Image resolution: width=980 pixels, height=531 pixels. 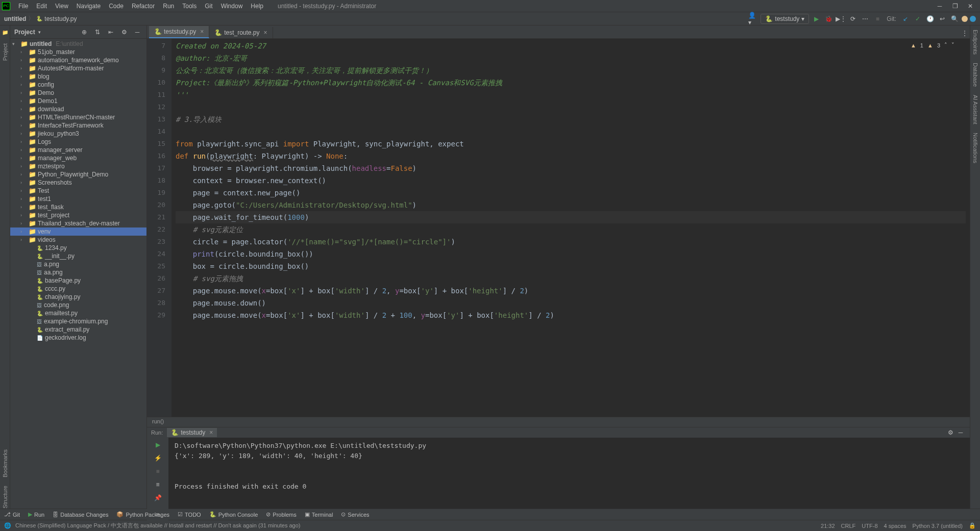 What do you see at coordinates (79, 68) in the screenshot?
I see `tree-folder: ›📁AutotestPlatform-master` at bounding box center [79, 68].